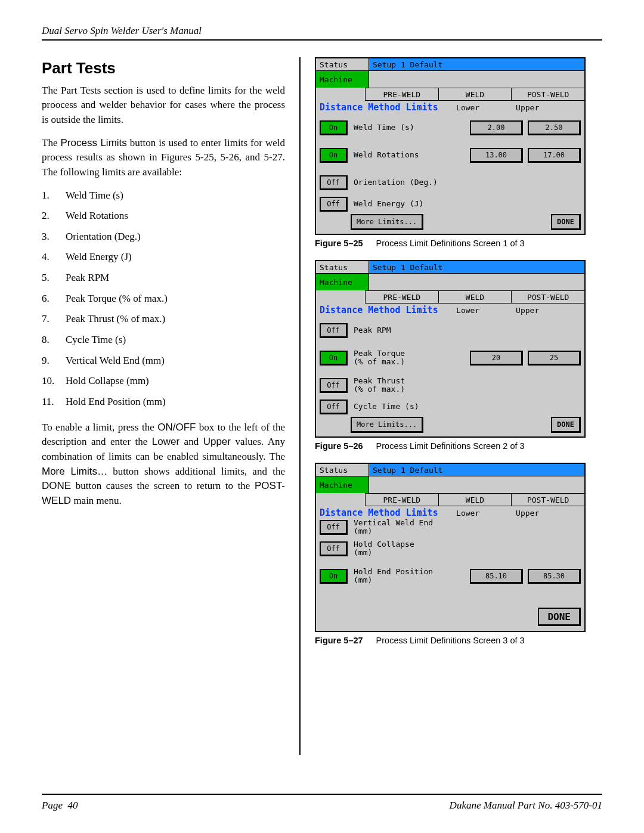 The height and width of the screenshot is (833, 644). I want to click on list-item: 10.Hold Collapse (mm), so click(163, 382).